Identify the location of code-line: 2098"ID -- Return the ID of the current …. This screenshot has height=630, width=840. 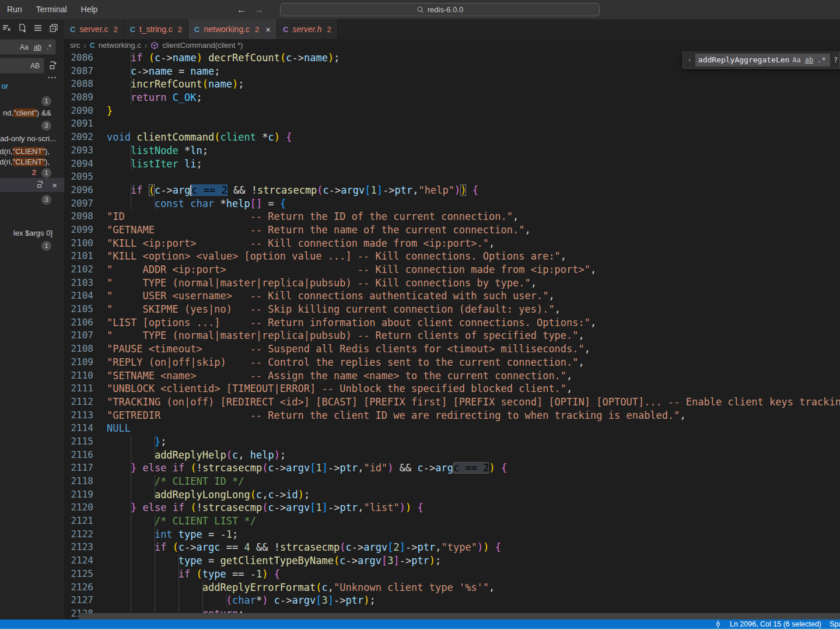
(452, 217).